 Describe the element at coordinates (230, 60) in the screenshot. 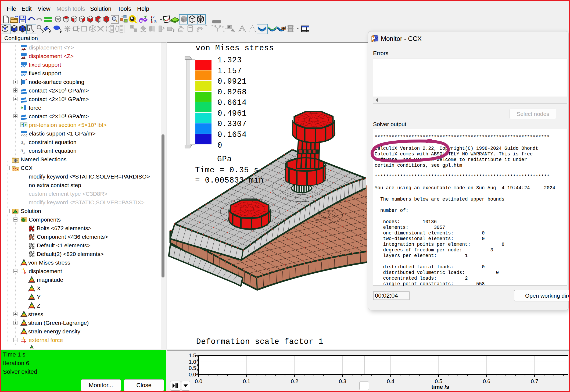

I see `svg-text: 1.323` at that location.